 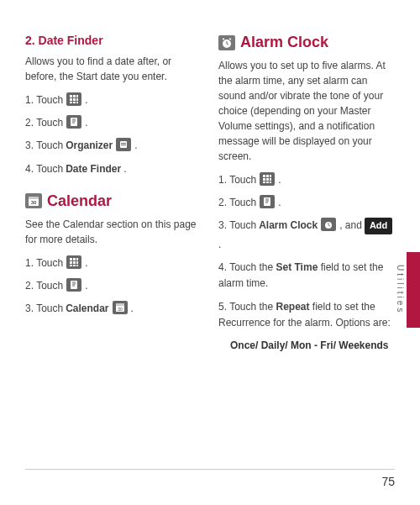 I want to click on calendar-icon: 30, so click(x=34, y=201).